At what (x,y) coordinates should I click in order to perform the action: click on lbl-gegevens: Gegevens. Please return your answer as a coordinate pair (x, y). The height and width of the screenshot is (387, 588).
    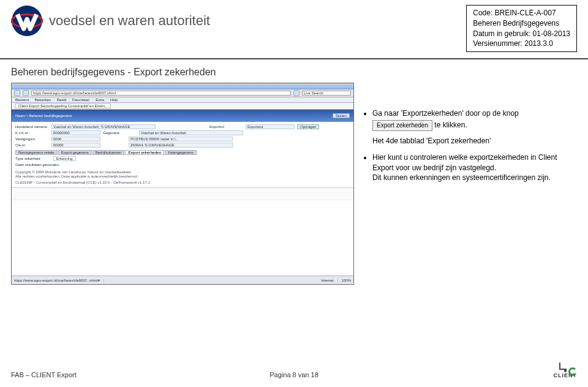
    Looking at the image, I should click on (120, 133).